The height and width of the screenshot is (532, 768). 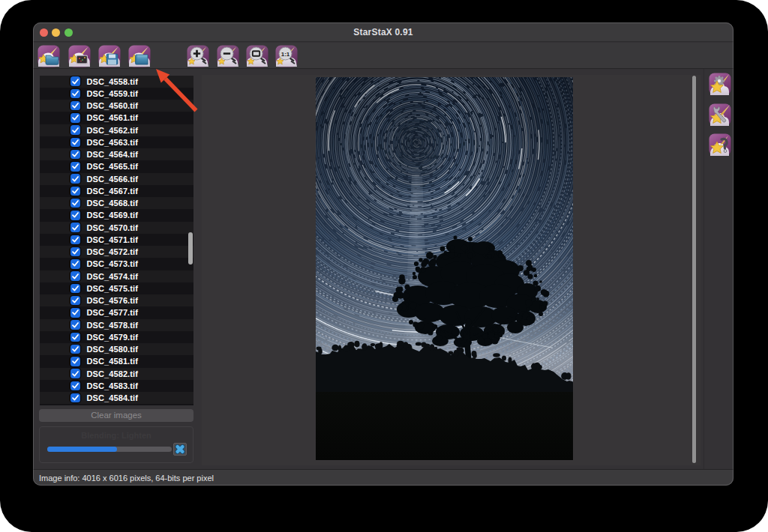 What do you see at coordinates (285, 54) in the screenshot?
I see `svg-text: 1:1` at bounding box center [285, 54].